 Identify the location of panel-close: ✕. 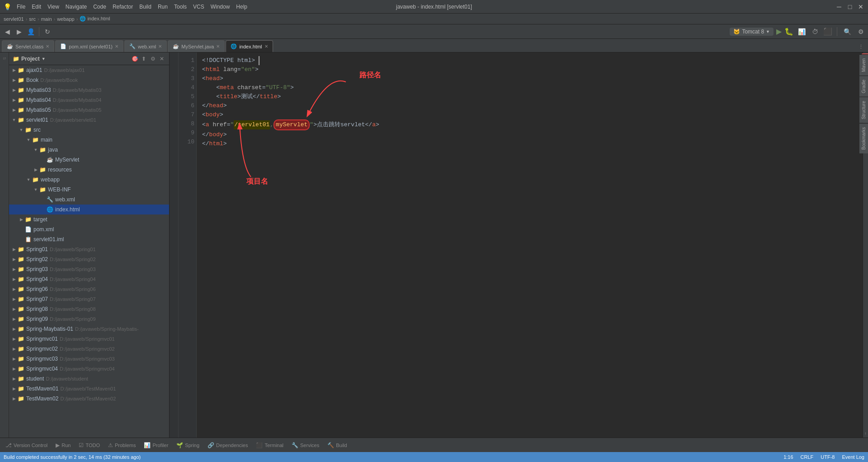
(162, 59).